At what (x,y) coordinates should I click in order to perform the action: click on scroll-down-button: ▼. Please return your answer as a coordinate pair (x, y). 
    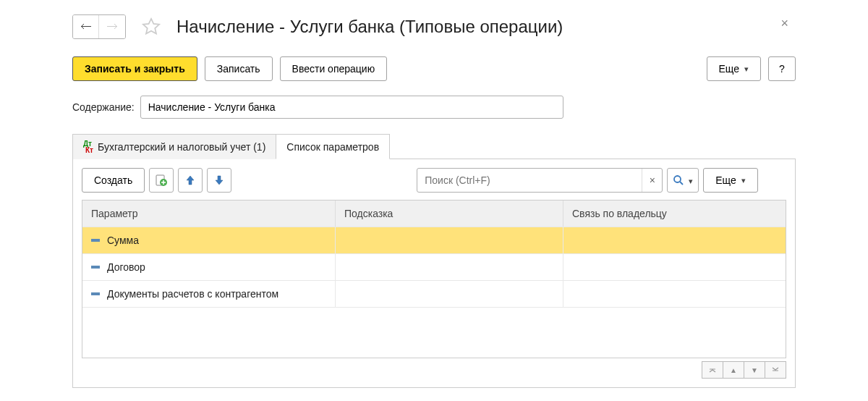
    Looking at the image, I should click on (754, 370).